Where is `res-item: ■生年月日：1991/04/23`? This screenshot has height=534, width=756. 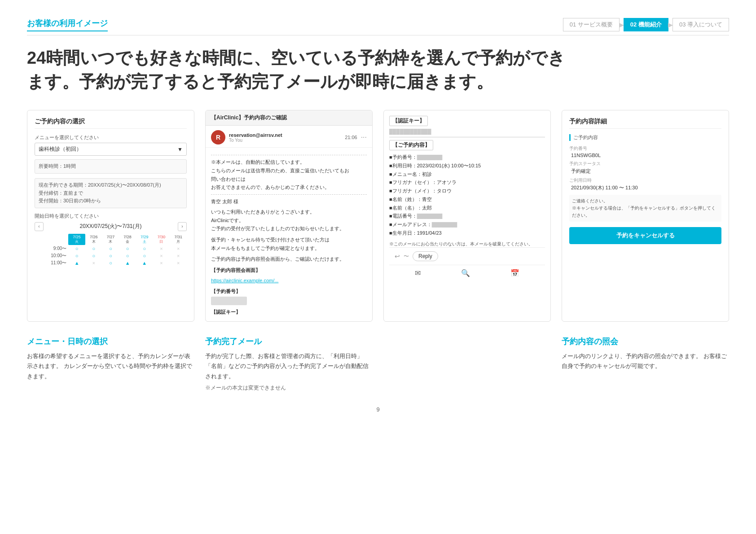 res-item: ■生年月日：1991/04/23 is located at coordinates (467, 233).